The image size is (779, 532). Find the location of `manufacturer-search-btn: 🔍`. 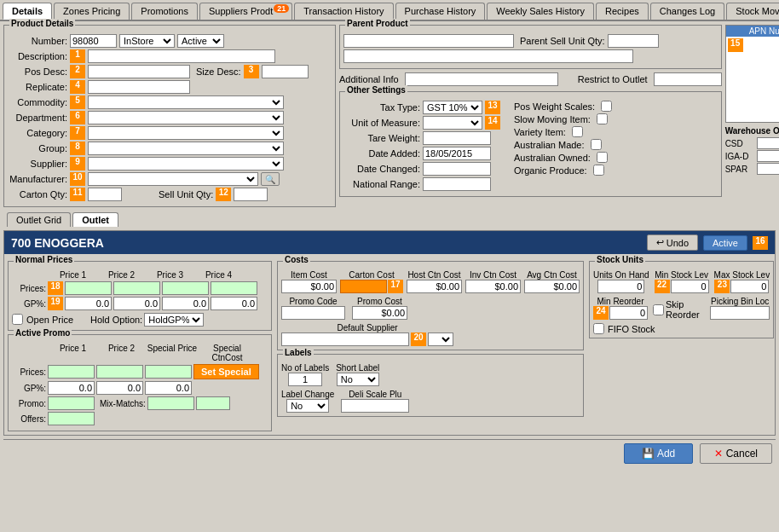

manufacturer-search-btn: 🔍 is located at coordinates (270, 179).